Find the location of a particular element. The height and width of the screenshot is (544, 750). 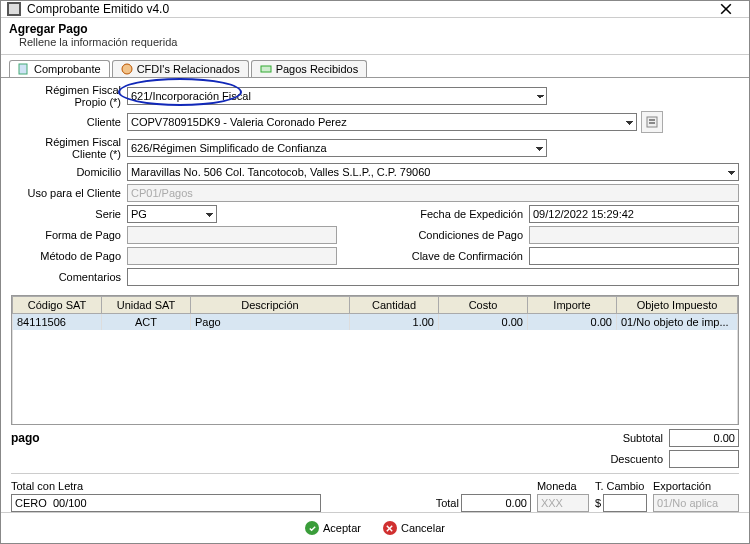

total-input is located at coordinates (496, 503).